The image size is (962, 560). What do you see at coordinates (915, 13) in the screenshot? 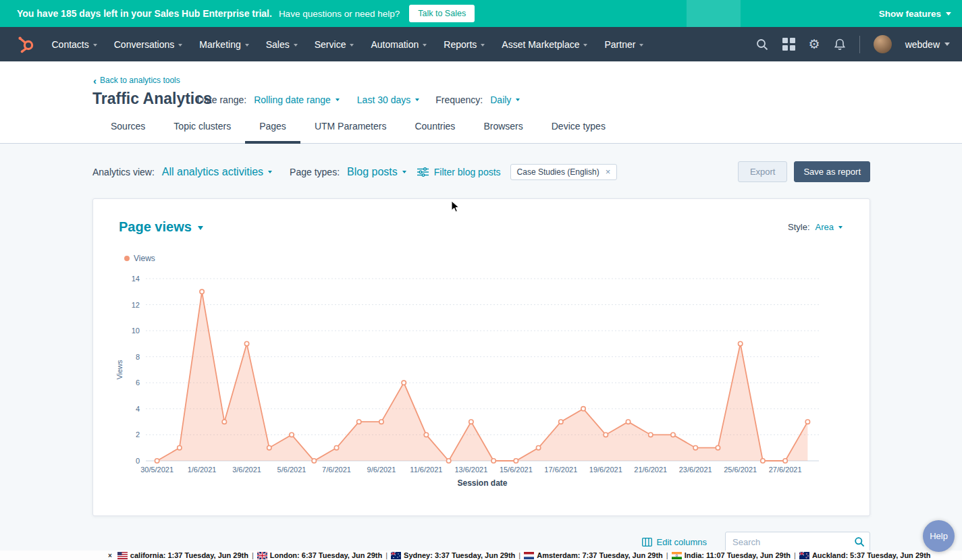
I see `show-features-button: Show features` at bounding box center [915, 13].